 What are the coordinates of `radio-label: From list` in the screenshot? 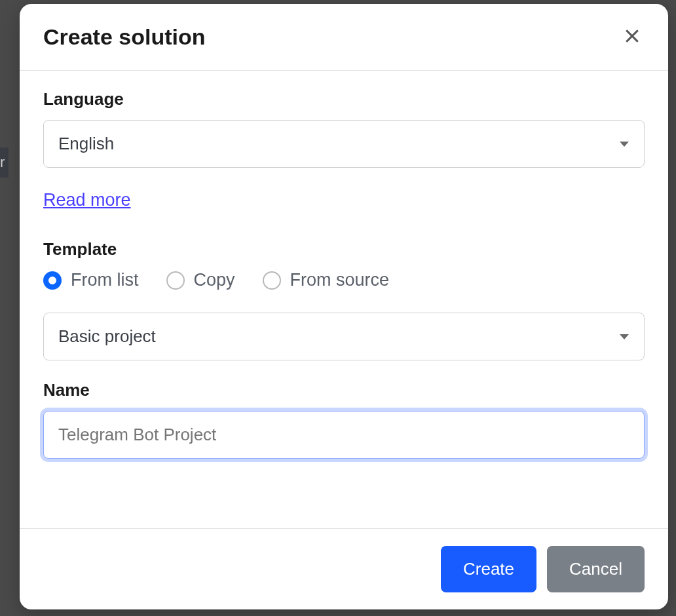 It's located at (105, 280).